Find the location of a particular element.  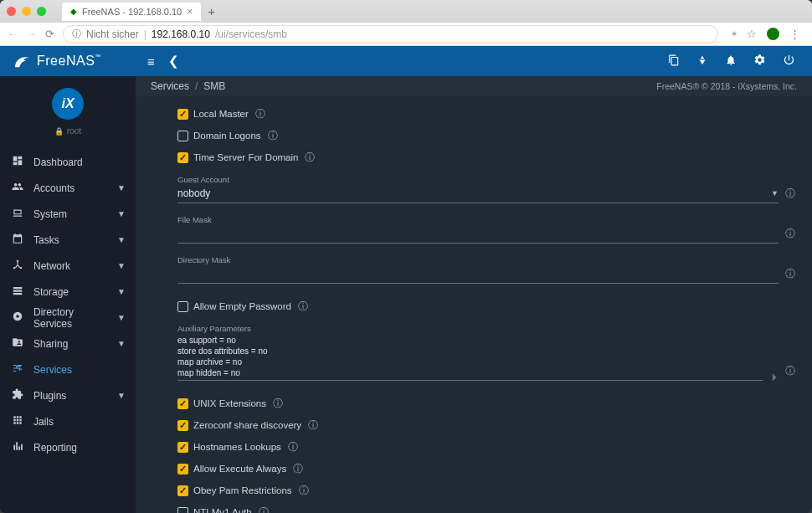

sidebar-item-directory-services: Directory Services ▼ is located at coordinates (68, 318).